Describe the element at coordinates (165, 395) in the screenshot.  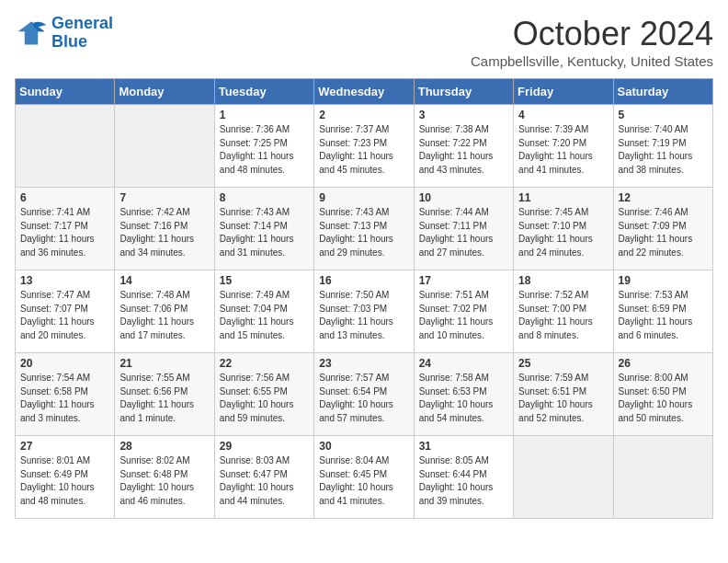
I see `table-row: 21Sunrise: 7:55 AMSunset: 6:56 PMDayligh…` at that location.